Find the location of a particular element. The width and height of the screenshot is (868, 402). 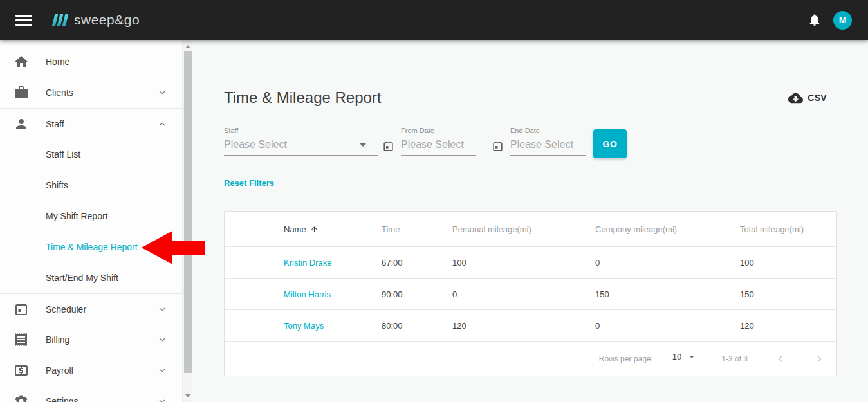

company-mileage-cell: 0 is located at coordinates (668, 262).